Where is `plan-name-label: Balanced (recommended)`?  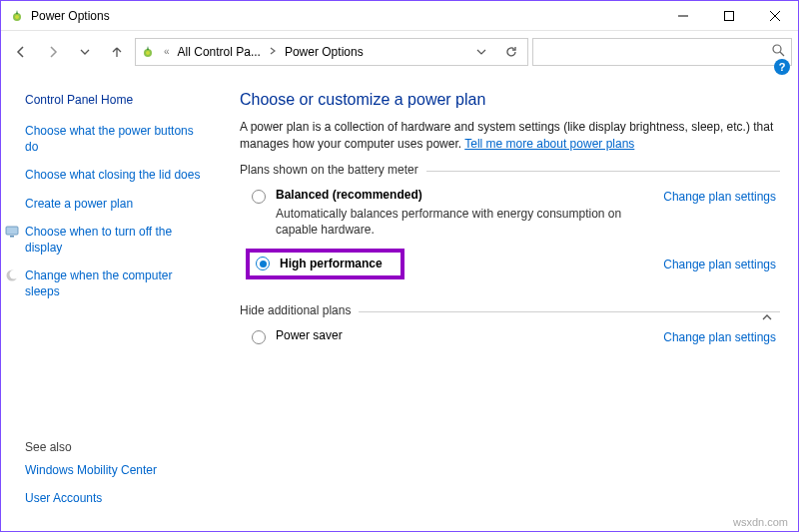
plan-name-label: Balanced (recommended) is located at coordinates (464, 196).